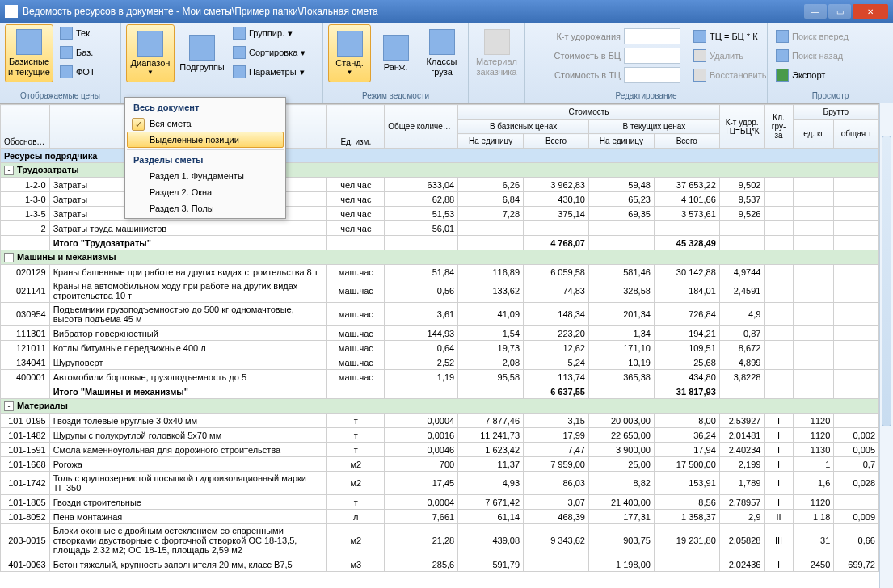 This screenshot has width=893, height=588. What do you see at coordinates (269, 52) in the screenshot?
I see `sort-button: Сортировка ▾` at bounding box center [269, 52].